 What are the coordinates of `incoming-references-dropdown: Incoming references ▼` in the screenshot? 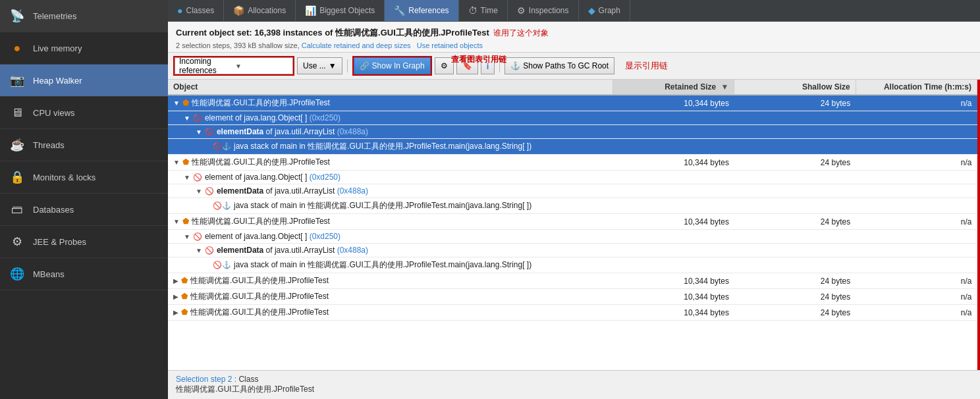 It's located at (234, 66).